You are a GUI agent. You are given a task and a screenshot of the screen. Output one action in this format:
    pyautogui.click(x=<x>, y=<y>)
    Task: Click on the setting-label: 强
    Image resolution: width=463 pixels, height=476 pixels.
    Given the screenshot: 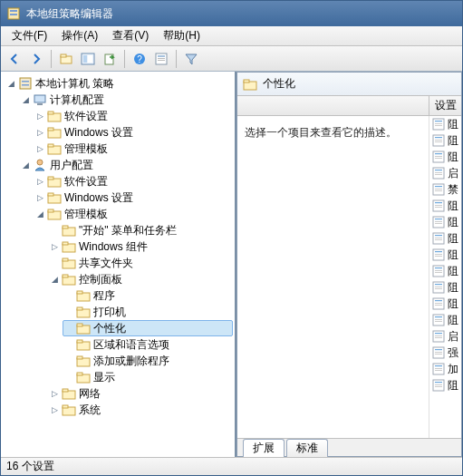 What is the action you would take?
    pyautogui.click(x=453, y=354)
    